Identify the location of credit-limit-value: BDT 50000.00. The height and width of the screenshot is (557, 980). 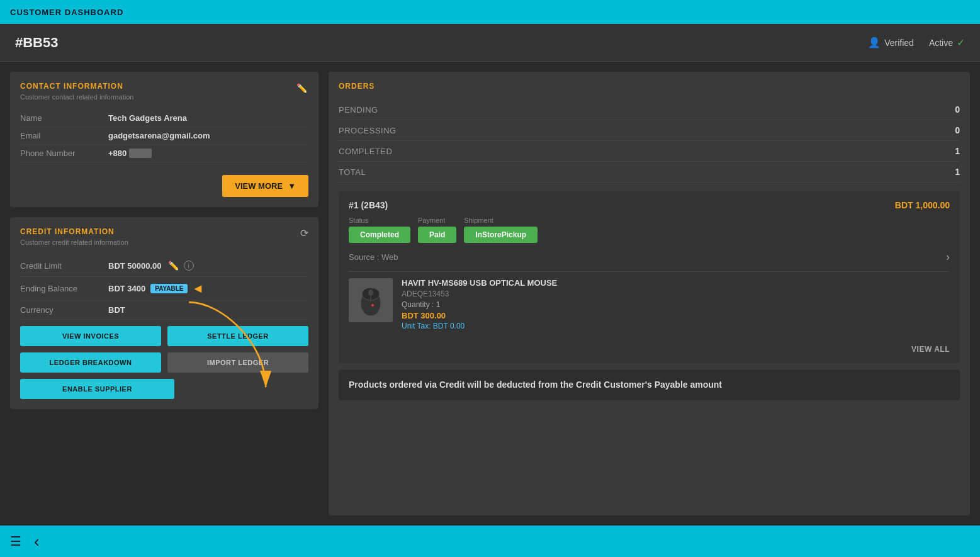
(135, 266).